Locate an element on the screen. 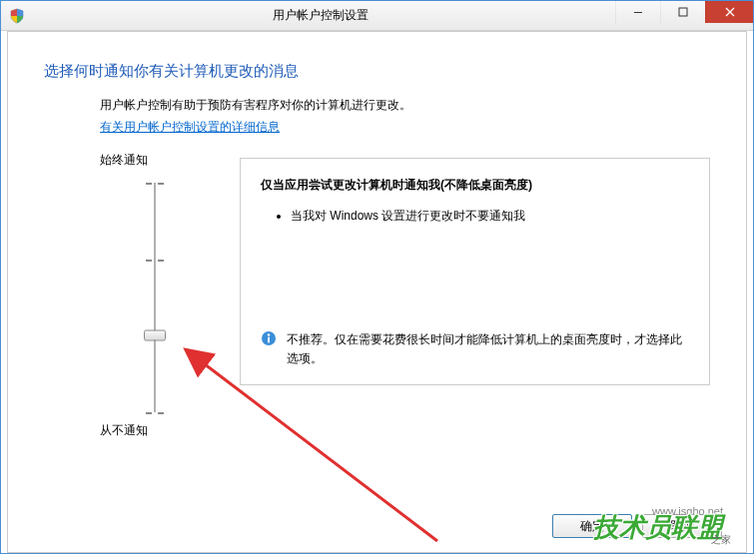 This screenshot has width=756, height=556. more-info-link: 有关用户帐户控制设置的详细信息 is located at coordinates (190, 127).